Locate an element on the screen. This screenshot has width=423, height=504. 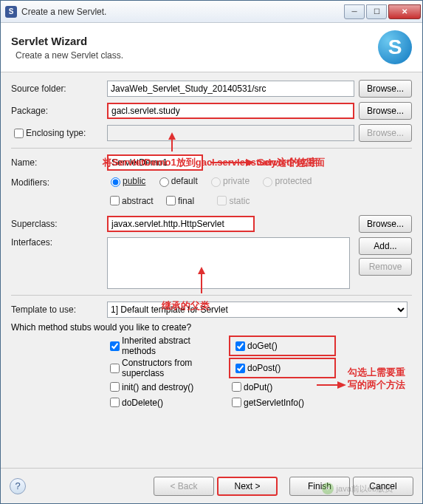
watermark: ✦java前以eb版员 is located at coordinates (357, 488).